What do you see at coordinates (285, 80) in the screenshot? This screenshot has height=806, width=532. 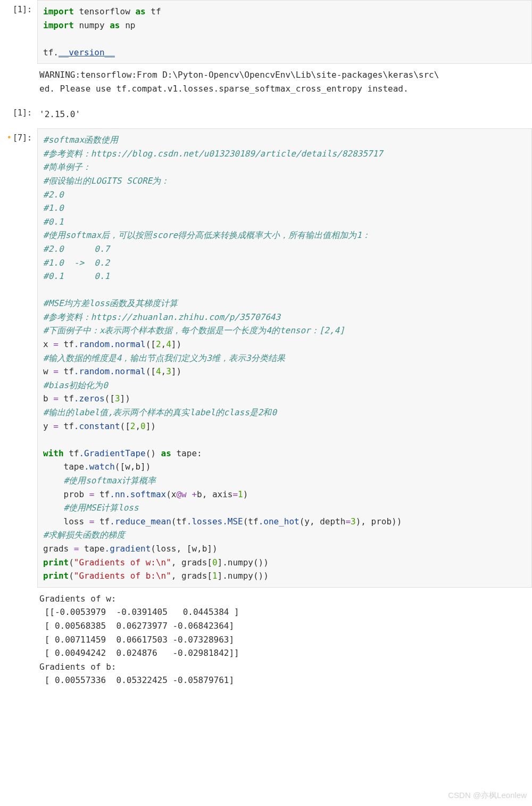 I see `warning-output-1: WARNING:tensorflow:From D:\Pyton-Opencv\…` at bounding box center [285, 80].